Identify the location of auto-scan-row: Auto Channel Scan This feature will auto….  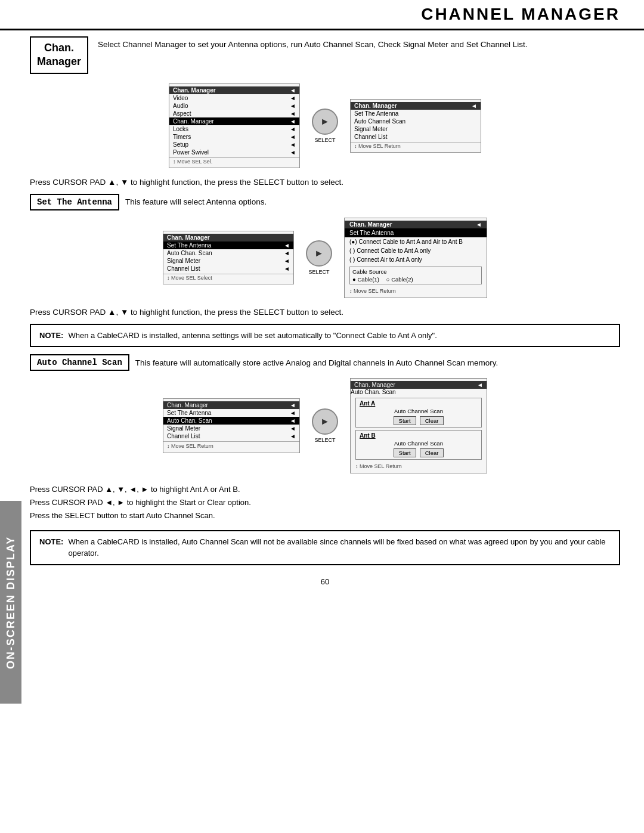
(325, 363).